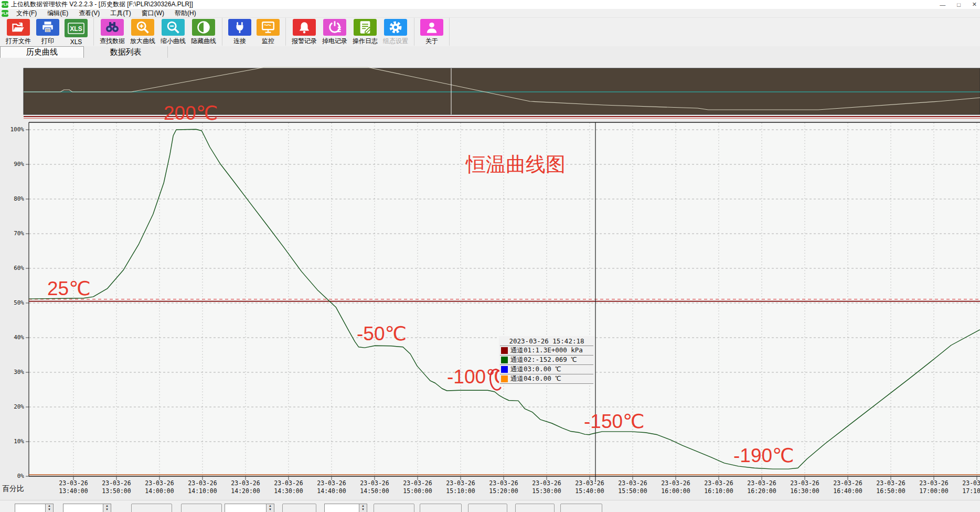 This screenshot has width=980, height=512. What do you see at coordinates (432, 41) in the screenshot?
I see `toolbar-label: 关于` at bounding box center [432, 41].